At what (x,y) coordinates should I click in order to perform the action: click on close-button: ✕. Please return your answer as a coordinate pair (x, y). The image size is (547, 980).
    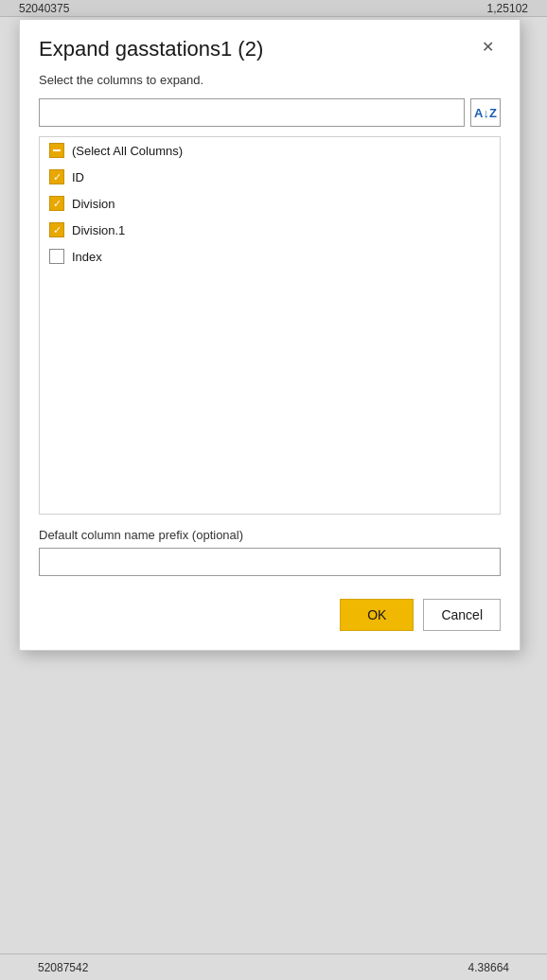
    Looking at the image, I should click on (487, 46).